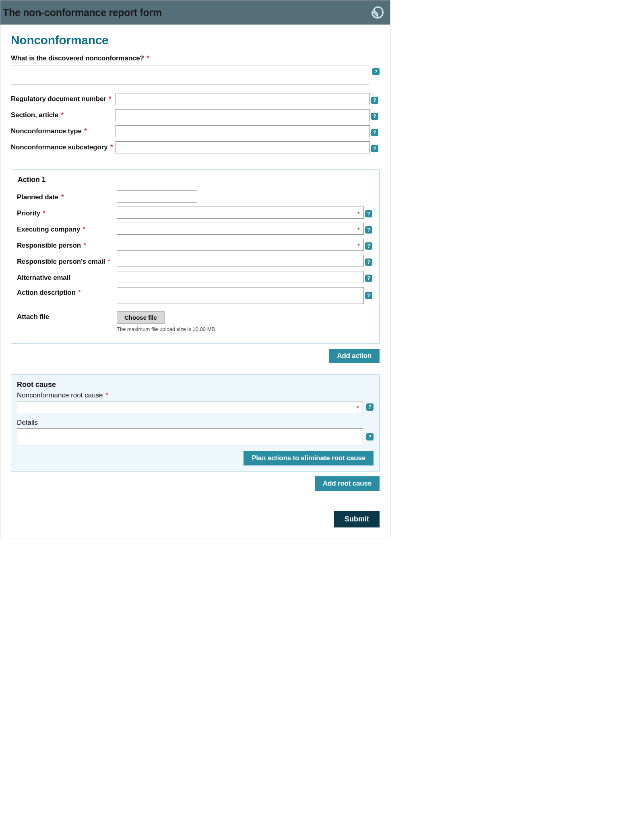 The width and height of the screenshot is (644, 823). I want to click on section-article-input, so click(243, 115).